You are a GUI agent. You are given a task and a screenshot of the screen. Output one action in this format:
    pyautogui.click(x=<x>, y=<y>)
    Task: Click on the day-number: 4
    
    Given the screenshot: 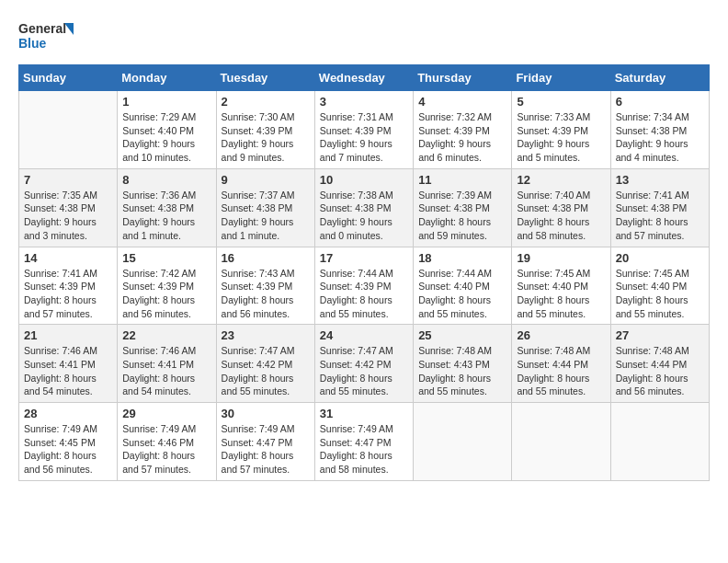 What is the action you would take?
    pyautogui.click(x=462, y=101)
    